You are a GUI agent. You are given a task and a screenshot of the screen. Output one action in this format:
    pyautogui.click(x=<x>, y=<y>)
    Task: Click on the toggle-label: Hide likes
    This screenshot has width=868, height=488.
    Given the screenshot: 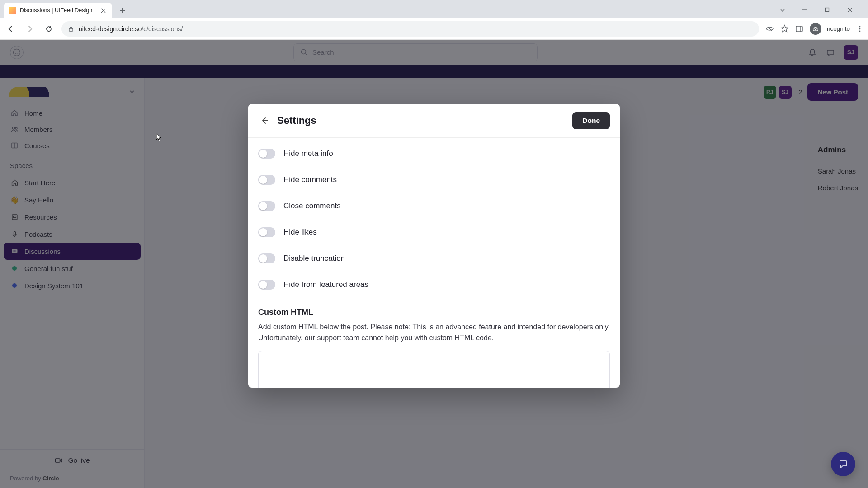 What is the action you would take?
    pyautogui.click(x=300, y=232)
    